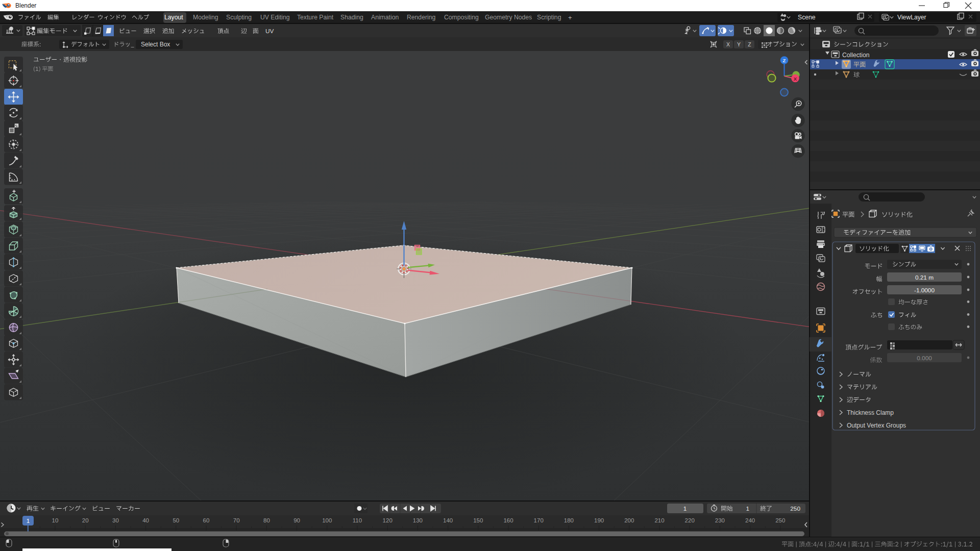 This screenshot has width=980, height=551. Describe the element at coordinates (297, 520) in the screenshot. I see `svg-text: 90` at that location.